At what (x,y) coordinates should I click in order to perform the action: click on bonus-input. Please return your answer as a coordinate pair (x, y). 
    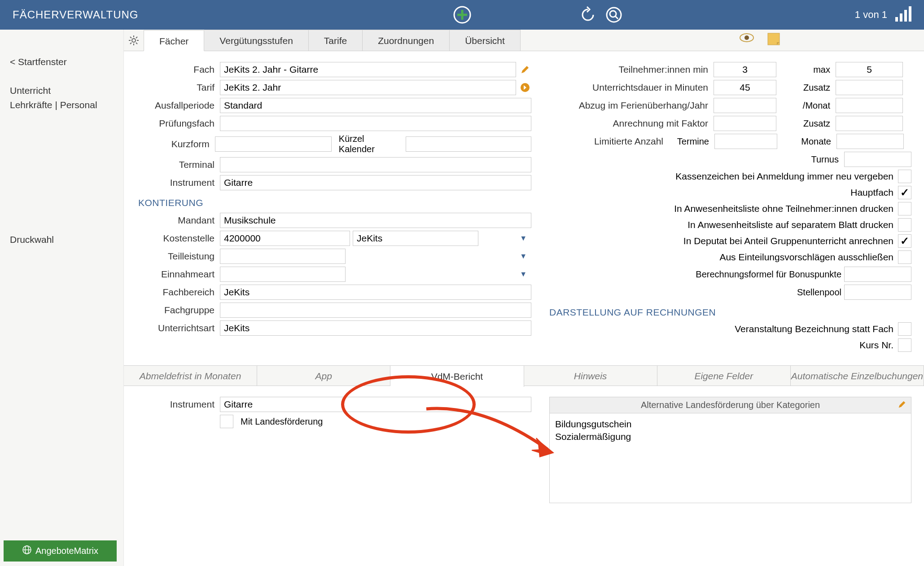
    Looking at the image, I should click on (878, 274).